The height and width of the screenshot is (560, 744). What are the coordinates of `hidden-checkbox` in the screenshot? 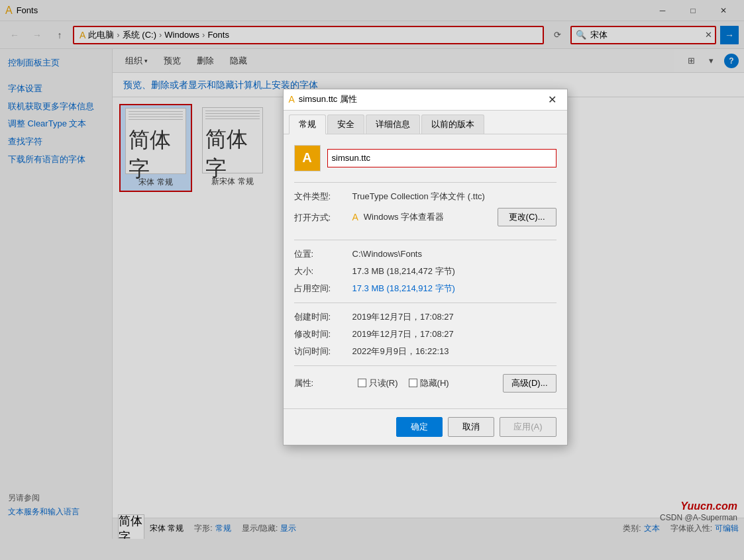 It's located at (413, 383).